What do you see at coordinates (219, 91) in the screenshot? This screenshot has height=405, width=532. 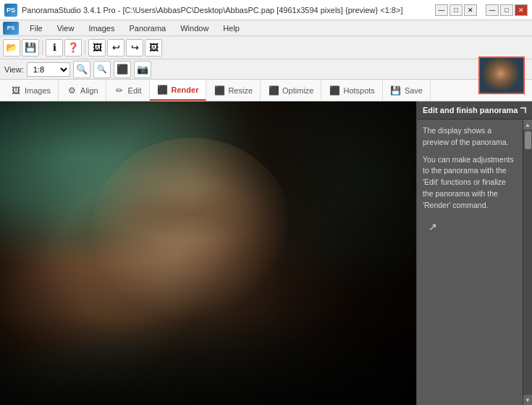 I see `resize-icon: ⬛` at bounding box center [219, 91].